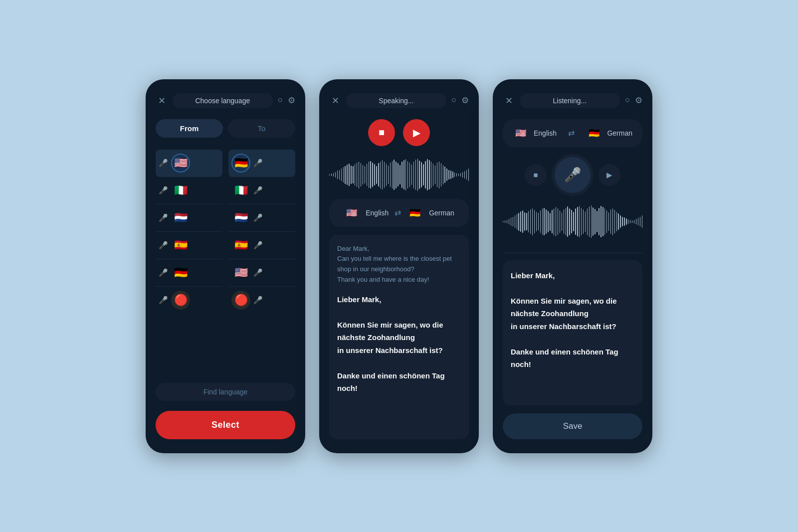 The image size is (798, 532). Describe the element at coordinates (509, 101) in the screenshot. I see `screen3-close-button: ✕` at that location.